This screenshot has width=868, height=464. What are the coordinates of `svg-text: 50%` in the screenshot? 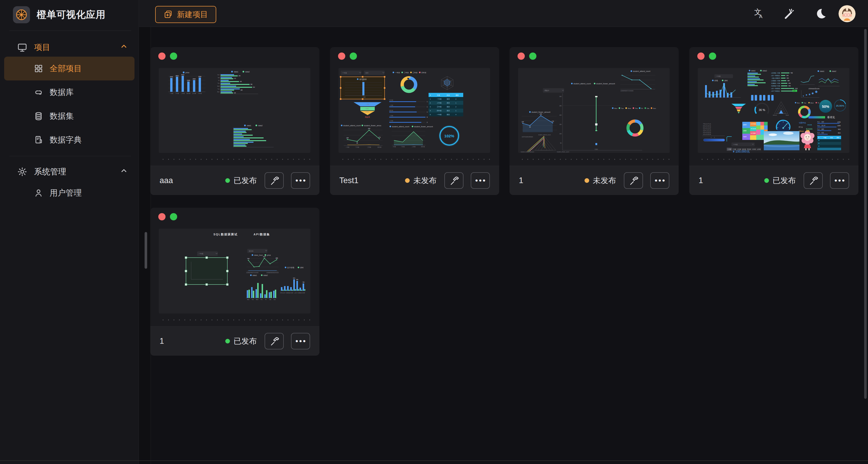 It's located at (826, 106).